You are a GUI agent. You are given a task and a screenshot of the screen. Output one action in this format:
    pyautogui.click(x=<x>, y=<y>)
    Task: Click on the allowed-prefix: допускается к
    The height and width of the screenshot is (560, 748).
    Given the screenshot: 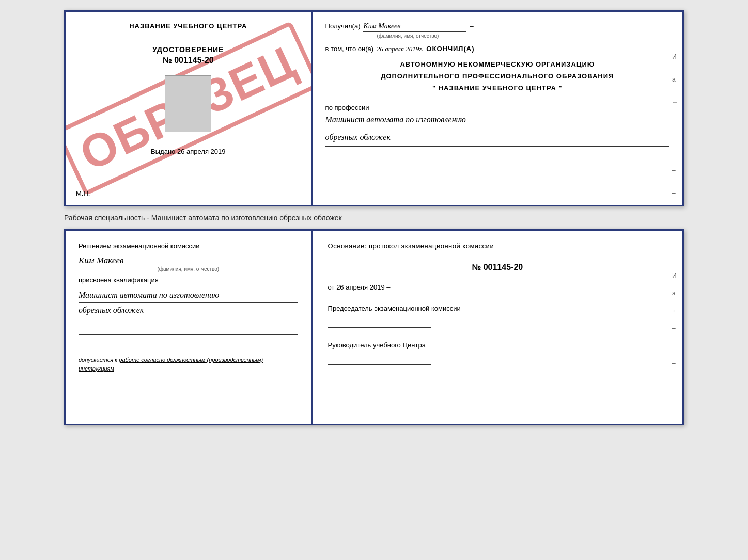 What is the action you would take?
    pyautogui.click(x=98, y=360)
    